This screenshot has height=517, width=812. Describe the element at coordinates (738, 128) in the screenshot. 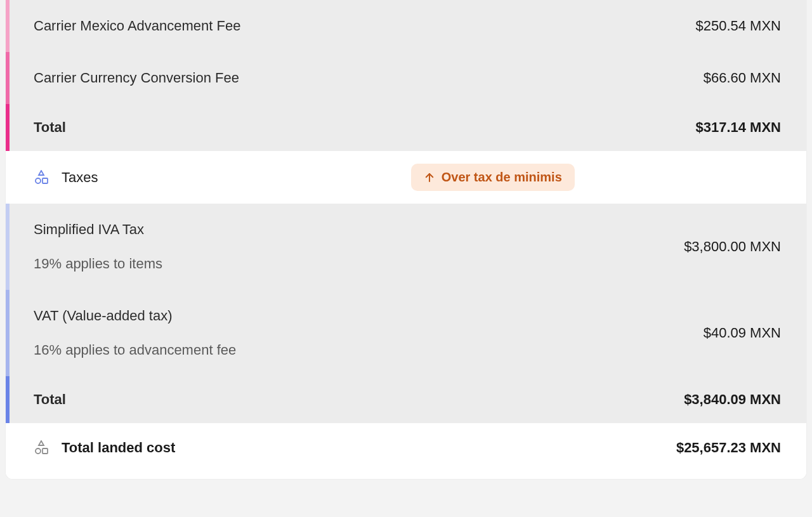

I see `total-amount: $317.14 MXN` at that location.